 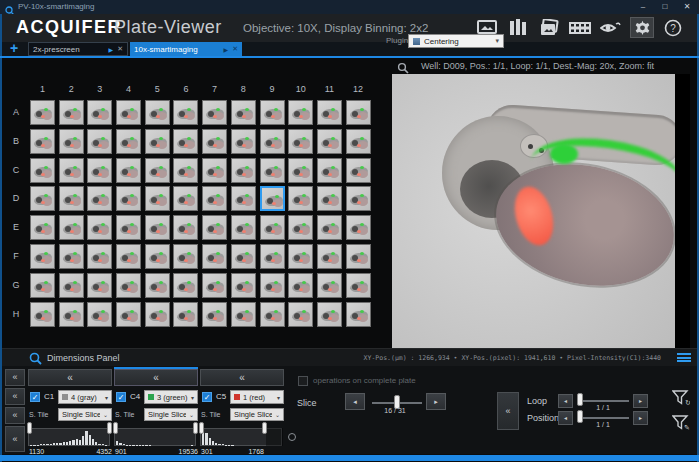 What do you see at coordinates (244, 286) in the screenshot?
I see `well-thumbnail-G8` at bounding box center [244, 286].